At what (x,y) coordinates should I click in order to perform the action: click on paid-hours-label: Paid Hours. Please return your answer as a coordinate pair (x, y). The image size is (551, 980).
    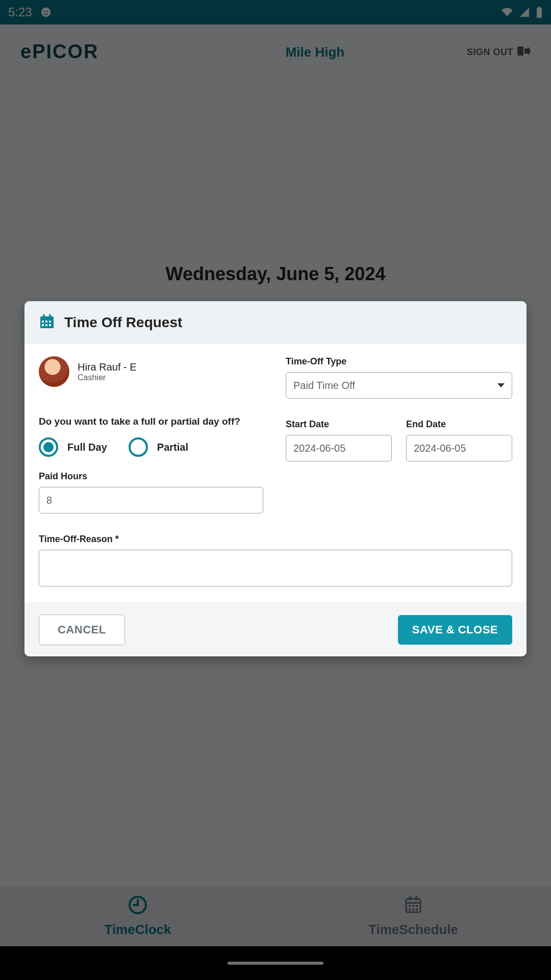
    Looking at the image, I should click on (152, 477).